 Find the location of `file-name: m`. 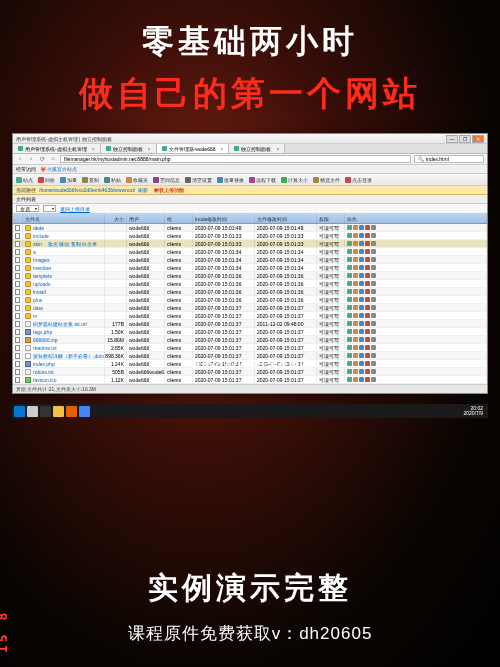

file-name: m is located at coordinates (35, 316).